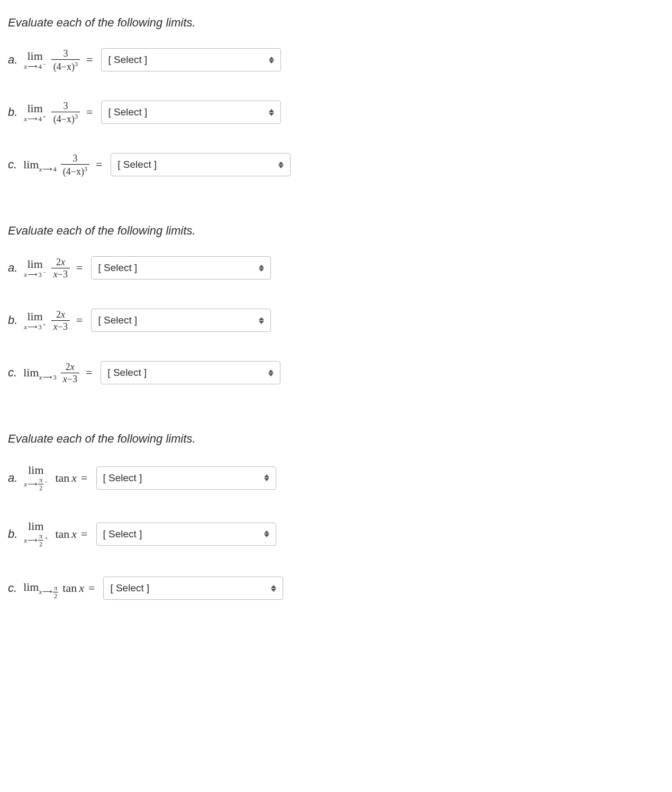  What do you see at coordinates (36, 534) in the screenshot?
I see `limit-notation: lim x ⟶ π 2 +` at bounding box center [36, 534].